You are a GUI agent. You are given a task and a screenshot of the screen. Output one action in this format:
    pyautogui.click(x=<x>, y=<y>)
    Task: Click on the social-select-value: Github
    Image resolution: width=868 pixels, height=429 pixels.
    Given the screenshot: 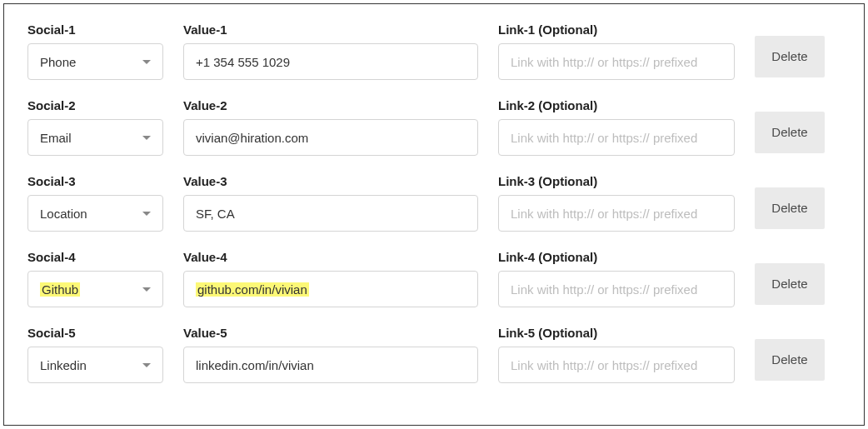 What is the action you would take?
    pyautogui.click(x=88, y=290)
    